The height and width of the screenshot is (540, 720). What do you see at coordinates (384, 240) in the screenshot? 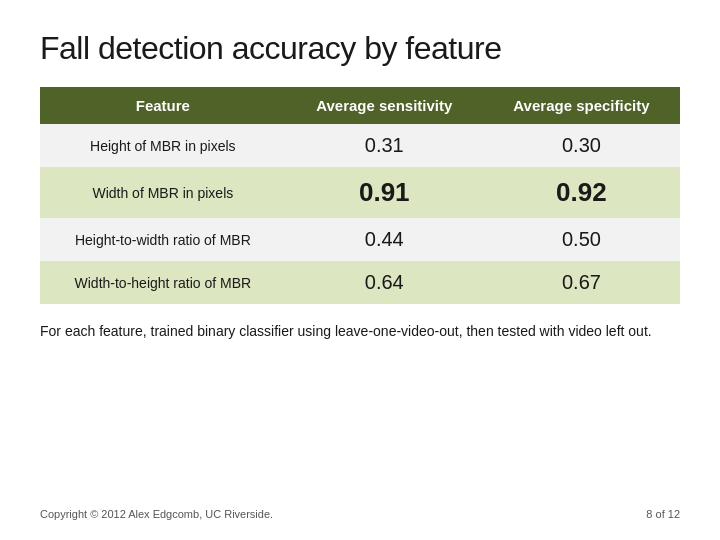
I see `cell-sensitivity: 0.44` at bounding box center [384, 240].